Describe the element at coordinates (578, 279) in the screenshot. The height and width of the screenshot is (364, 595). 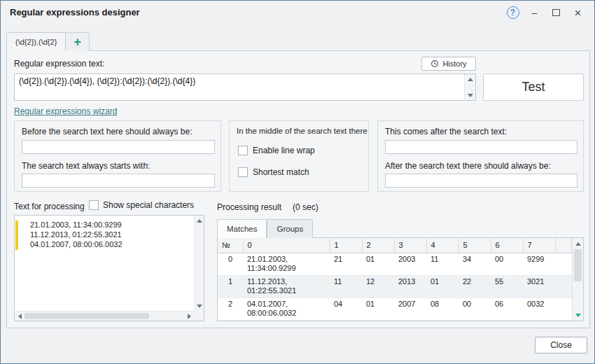
I see `table-vertical-scrollbar` at that location.